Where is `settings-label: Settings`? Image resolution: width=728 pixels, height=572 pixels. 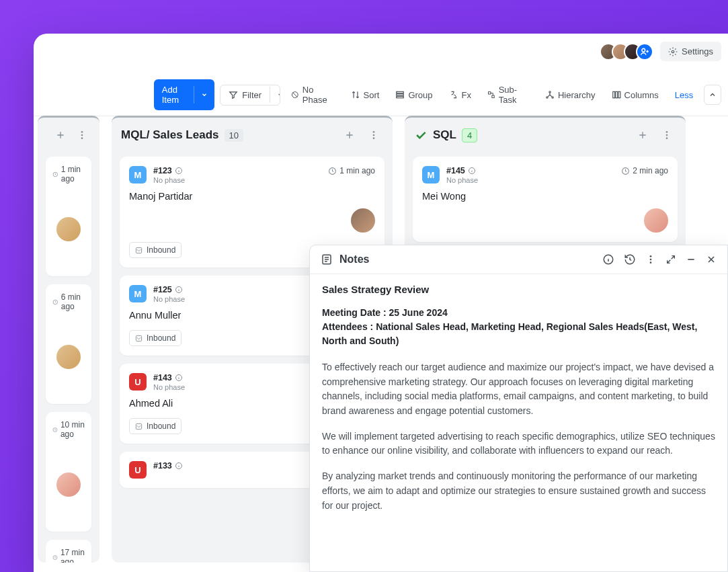
settings-label: Settings is located at coordinates (698, 51).